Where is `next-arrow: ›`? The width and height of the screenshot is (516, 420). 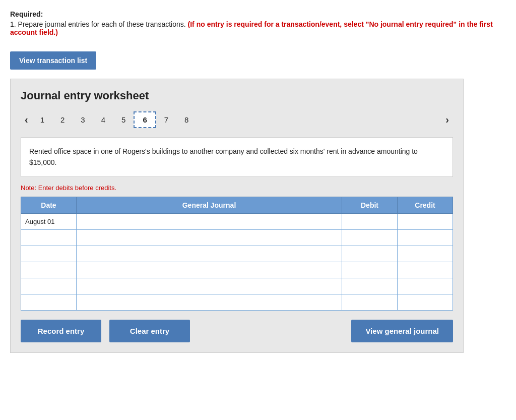 next-arrow: › is located at coordinates (447, 120).